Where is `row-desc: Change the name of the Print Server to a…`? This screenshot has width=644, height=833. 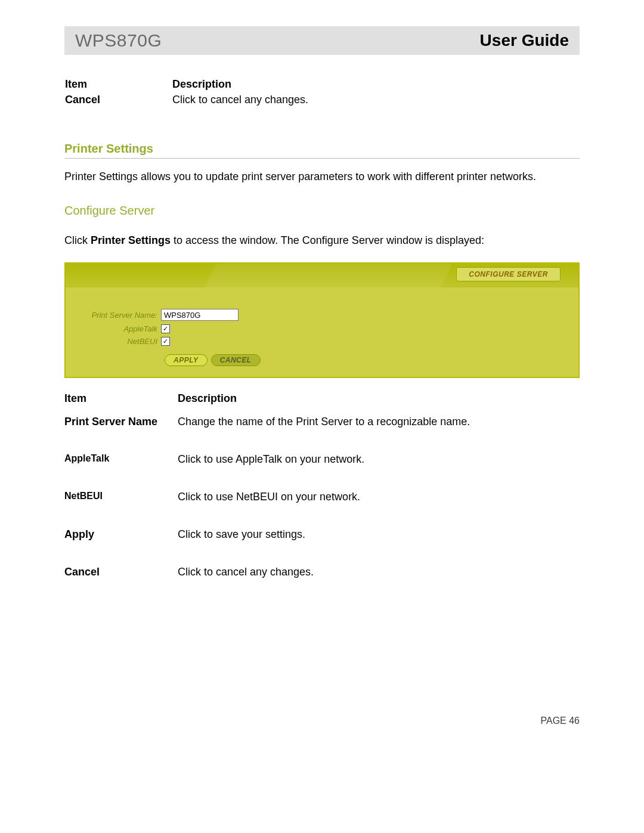
row-desc: Change the name of the Print Server to a… is located at coordinates (379, 427).